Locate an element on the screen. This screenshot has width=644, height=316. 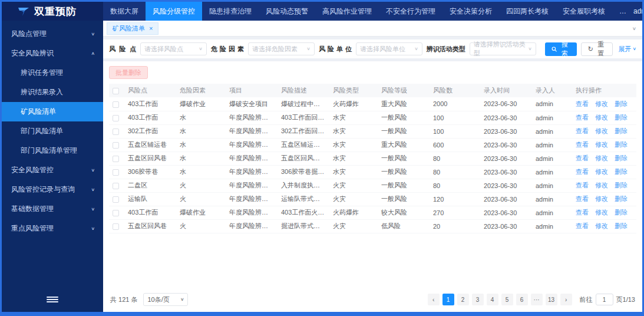
table-row: 五盘区辅运巷 水 年度风险辨识评估... 五盘区辅运巷掘进... 水灾 重大风险… is located at coordinates (372, 145).